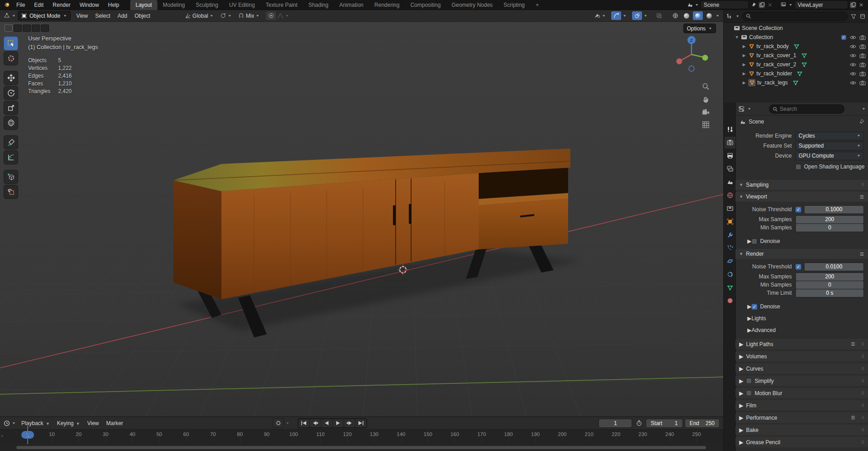 Image resolution: width=868 pixels, height=451 pixels. What do you see at coordinates (288, 423) in the screenshot?
I see `auto-keying-chevron-icon: ▼` at bounding box center [288, 423].